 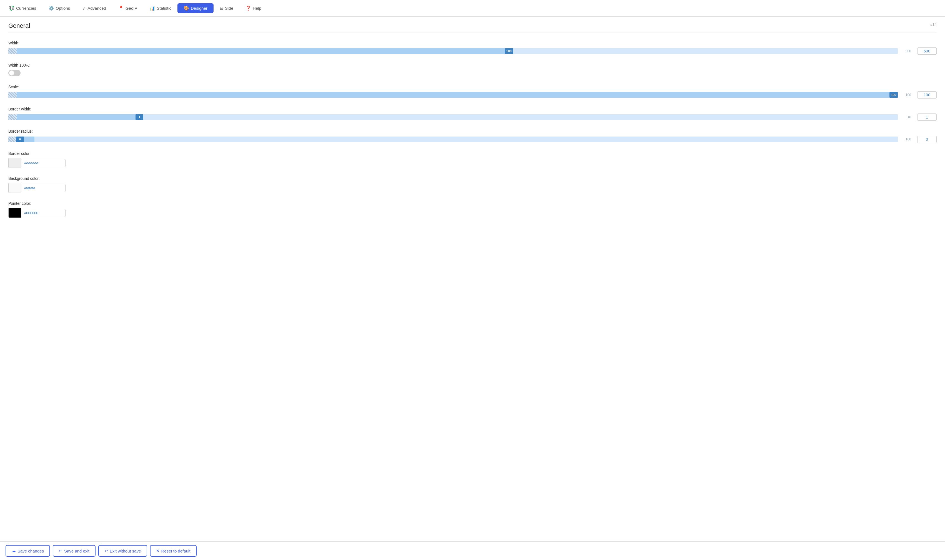 What do you see at coordinates (253, 8) in the screenshot?
I see `nav-item-help: ❓ Help` at bounding box center [253, 8].